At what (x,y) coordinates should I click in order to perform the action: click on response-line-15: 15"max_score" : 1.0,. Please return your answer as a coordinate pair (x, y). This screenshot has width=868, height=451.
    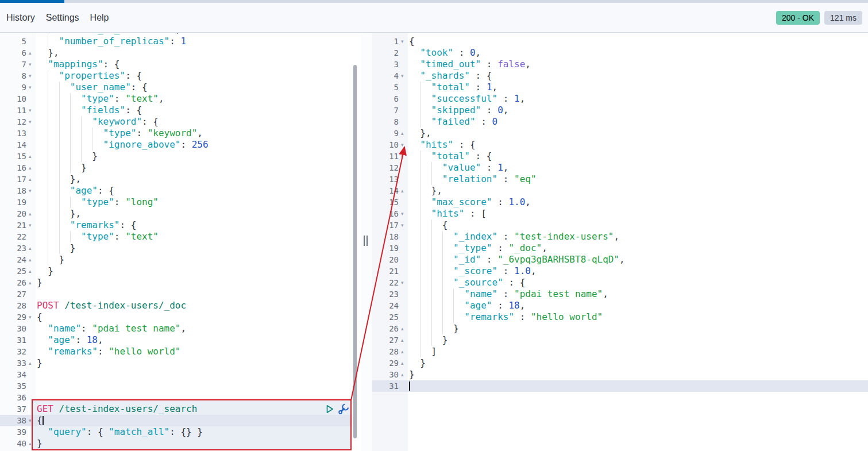
    Looking at the image, I should click on (620, 202).